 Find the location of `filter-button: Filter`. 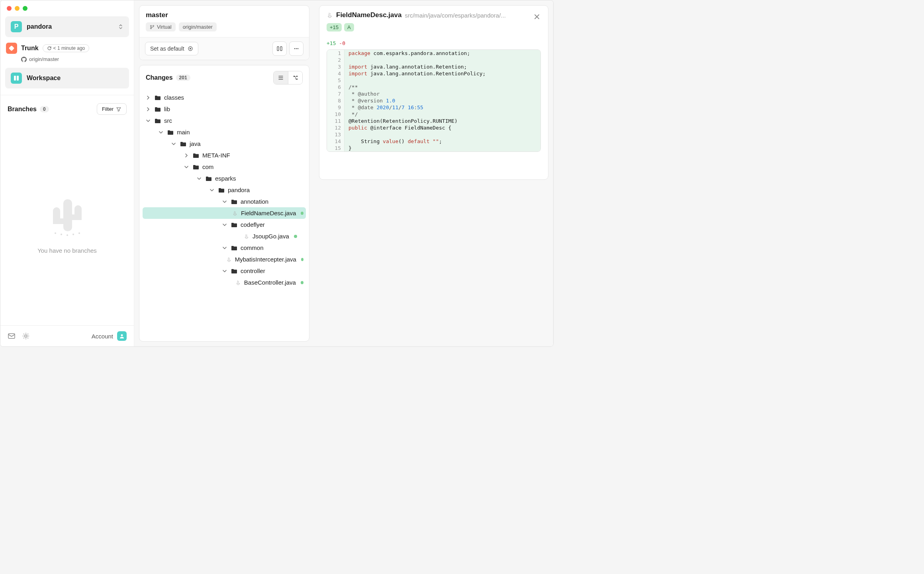

filter-button: Filter is located at coordinates (112, 109).